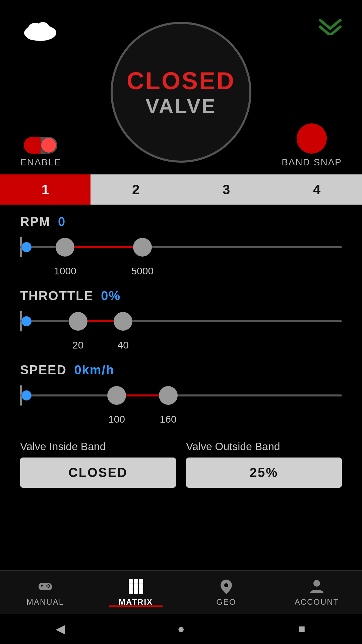  I want to click on system-bar: ◀ ● ■, so click(181, 629).